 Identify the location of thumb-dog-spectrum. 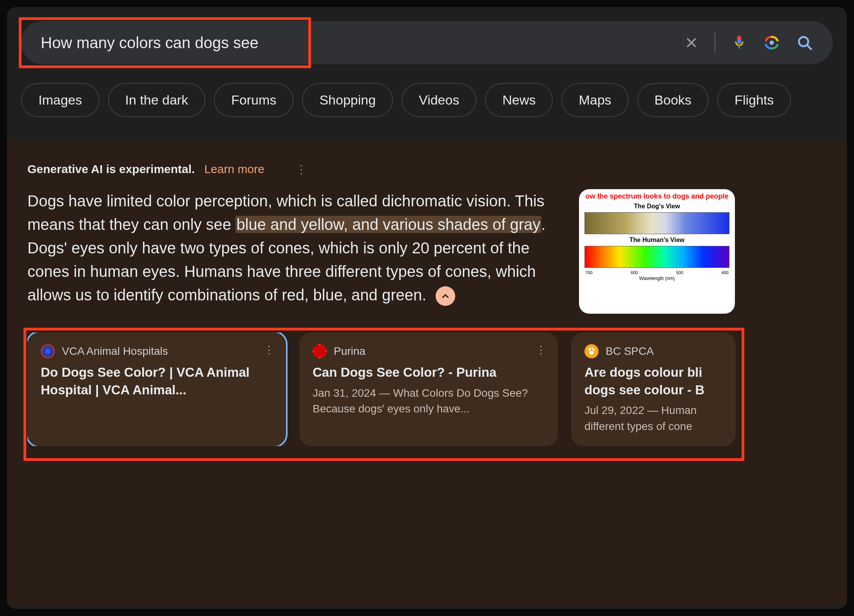
(657, 223).